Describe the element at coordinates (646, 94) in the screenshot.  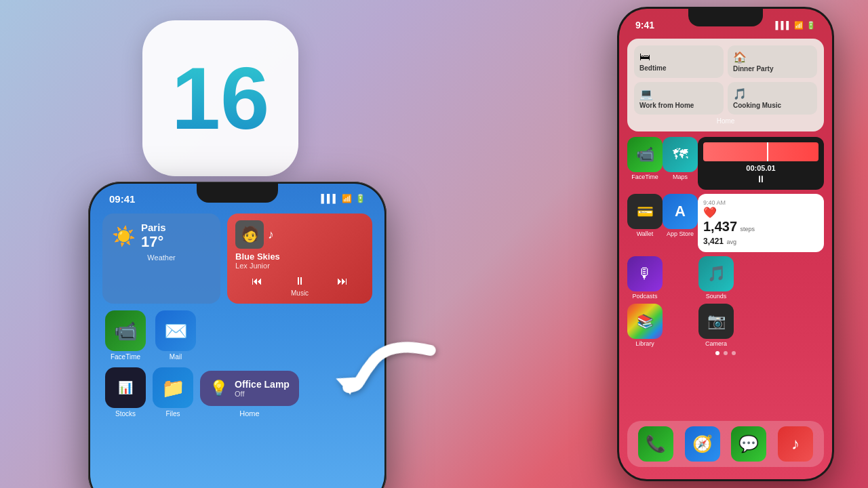
I see `work-icon: 💻` at that location.